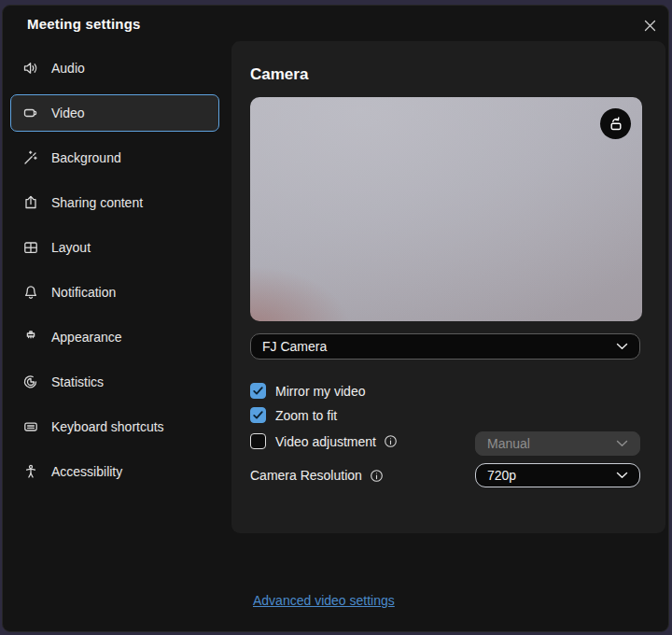 This screenshot has height=635, width=672. I want to click on magic-wand-icon, so click(31, 158).